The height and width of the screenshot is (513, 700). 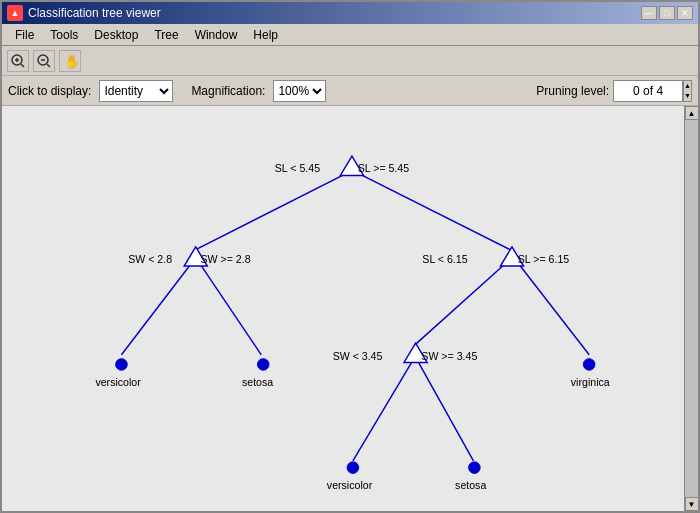 What do you see at coordinates (18, 61) in the screenshot?
I see `zoom-in-button` at bounding box center [18, 61].